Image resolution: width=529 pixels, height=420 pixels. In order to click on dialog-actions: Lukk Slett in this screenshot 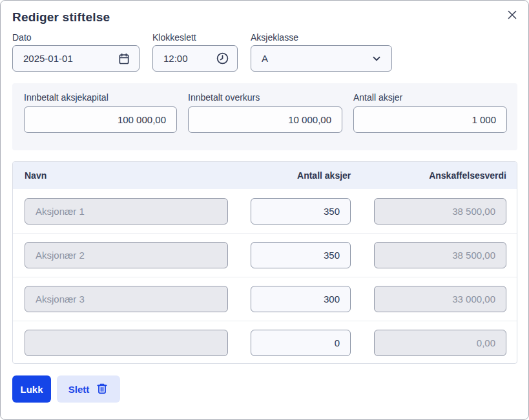, I will do `click(66, 389)`.